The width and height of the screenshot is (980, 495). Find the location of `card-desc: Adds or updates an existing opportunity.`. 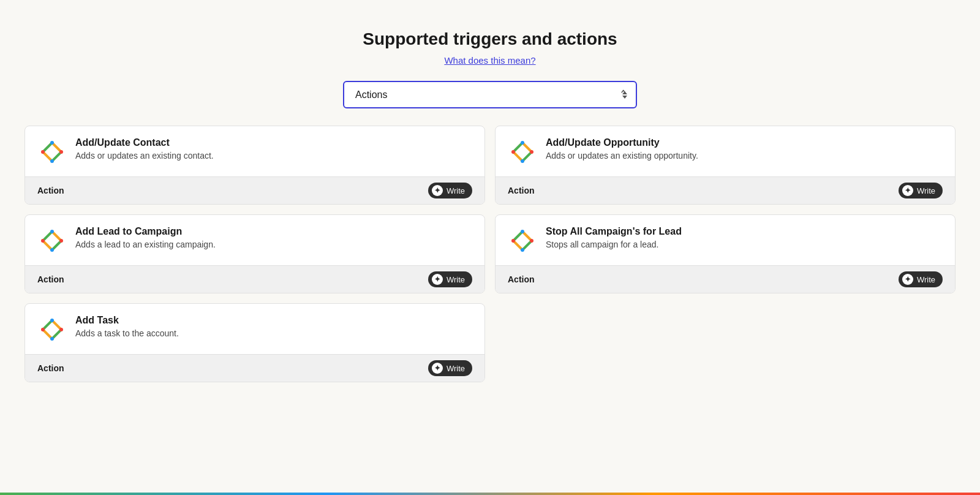

card-desc: Adds or updates an existing opportunity. is located at coordinates (622, 156).